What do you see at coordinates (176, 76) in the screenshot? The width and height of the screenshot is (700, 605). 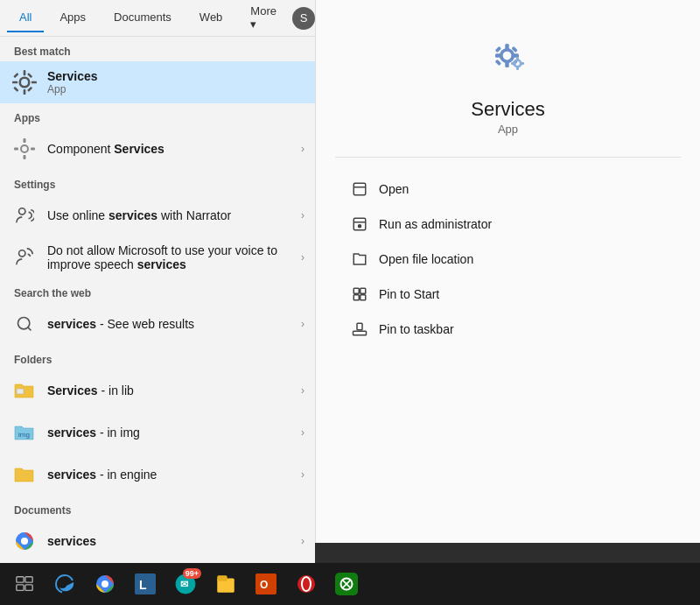 I see `best-match-title: Services` at bounding box center [176, 76].